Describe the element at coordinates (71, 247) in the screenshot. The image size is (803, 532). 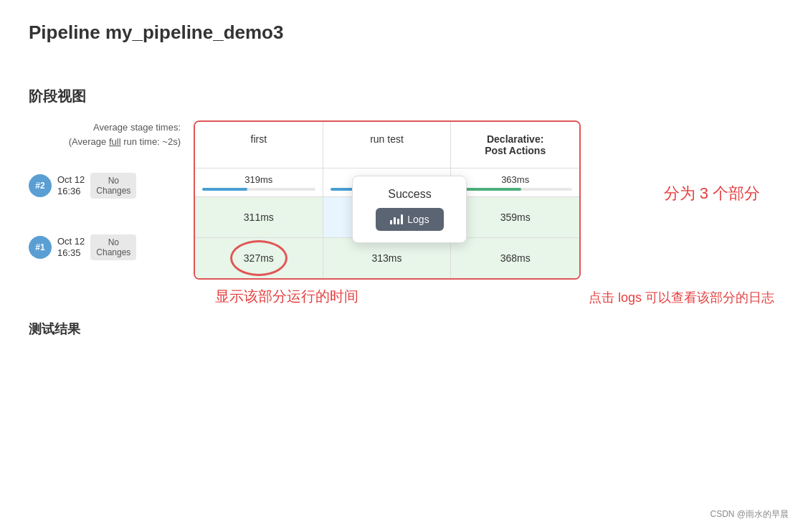
I see `build-date-1: Oct 1216:35` at that location.